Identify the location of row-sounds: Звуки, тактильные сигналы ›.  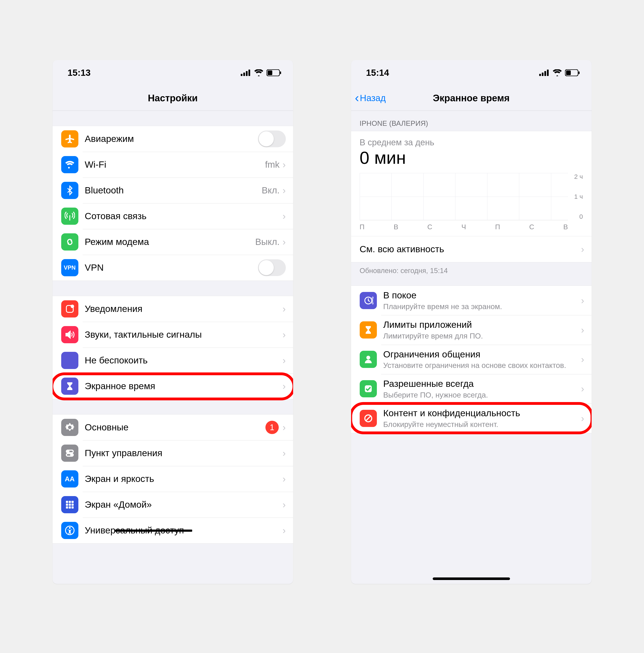
(173, 335).